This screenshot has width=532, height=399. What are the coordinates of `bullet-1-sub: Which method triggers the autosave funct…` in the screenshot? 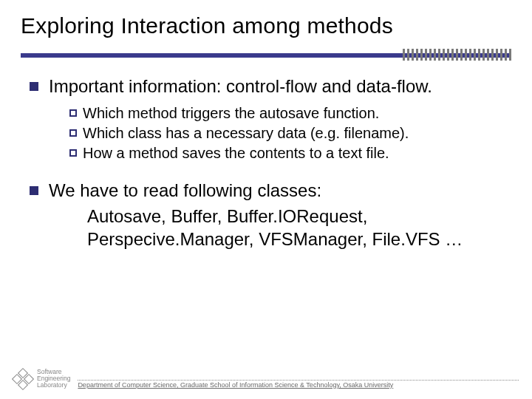 It's located at (270, 133).